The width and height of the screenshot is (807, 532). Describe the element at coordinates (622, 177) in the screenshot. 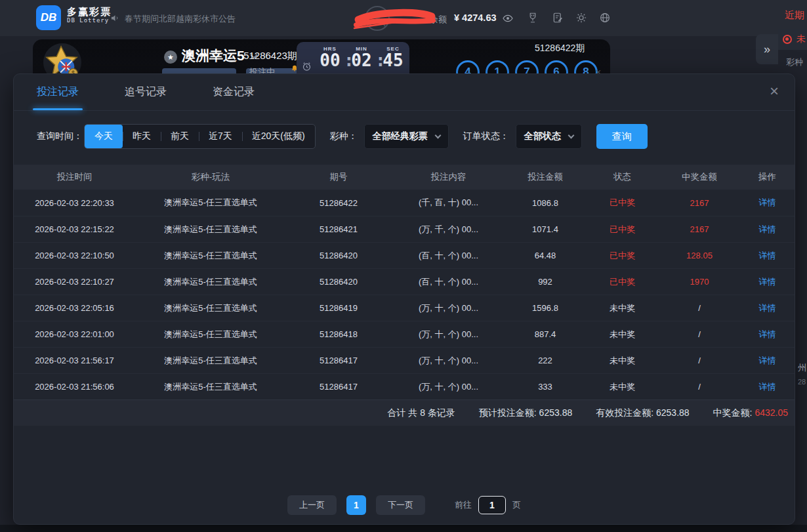

I see `column-header: 状态` at that location.